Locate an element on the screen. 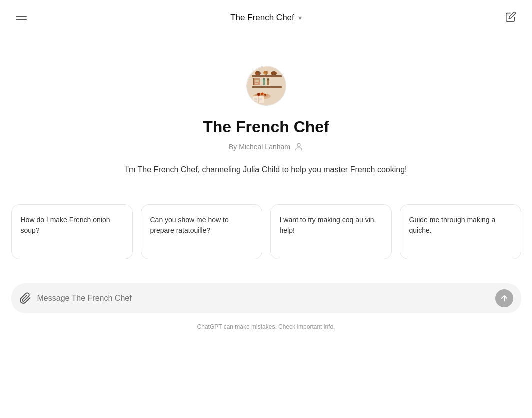  author-line: By Micheal Lanham is located at coordinates (266, 147).